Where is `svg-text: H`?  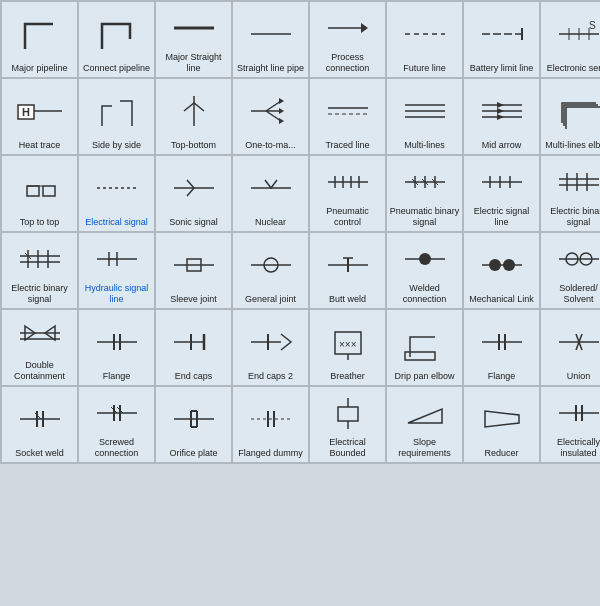
svg-text: H is located at coordinates (26, 112).